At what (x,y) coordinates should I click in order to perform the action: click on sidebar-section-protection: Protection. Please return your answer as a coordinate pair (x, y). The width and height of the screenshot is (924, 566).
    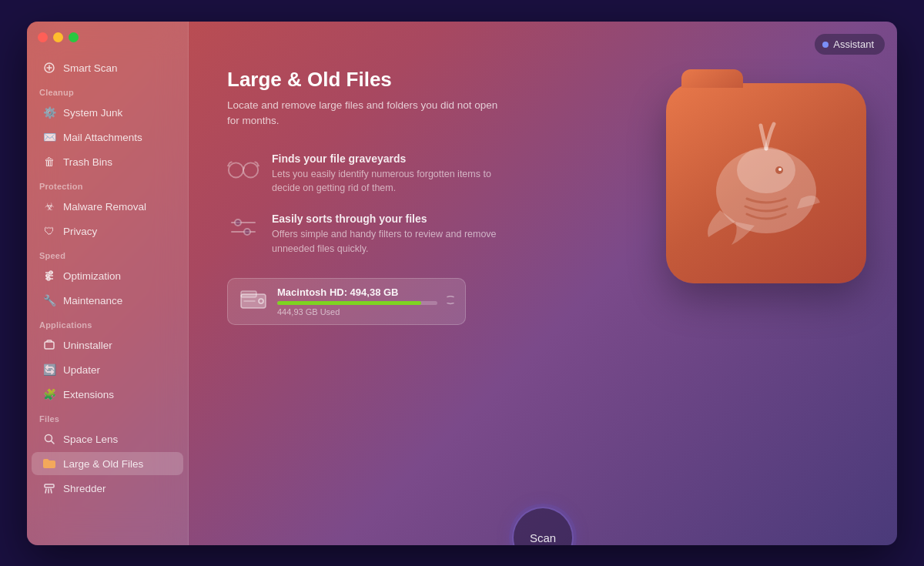
    Looking at the image, I should click on (108, 184).